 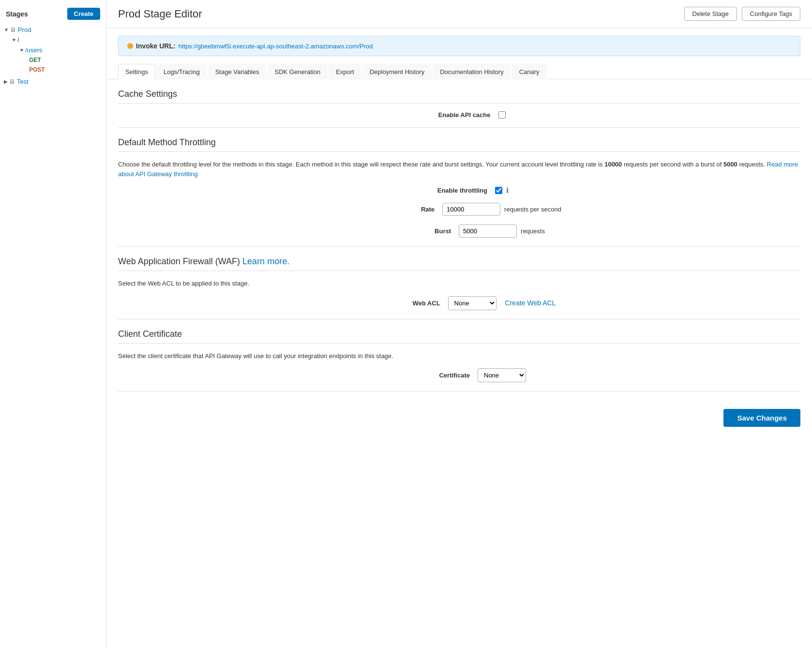 What do you see at coordinates (136, 72) in the screenshot?
I see `tab-settings: Settings` at bounding box center [136, 72].